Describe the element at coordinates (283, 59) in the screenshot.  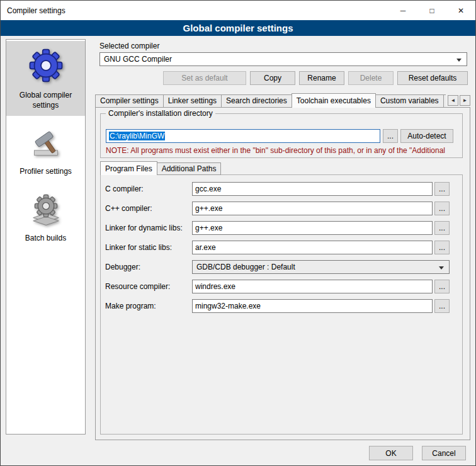
I see `selected-compiler-dropdown: GNU GCC Compiler` at that location.